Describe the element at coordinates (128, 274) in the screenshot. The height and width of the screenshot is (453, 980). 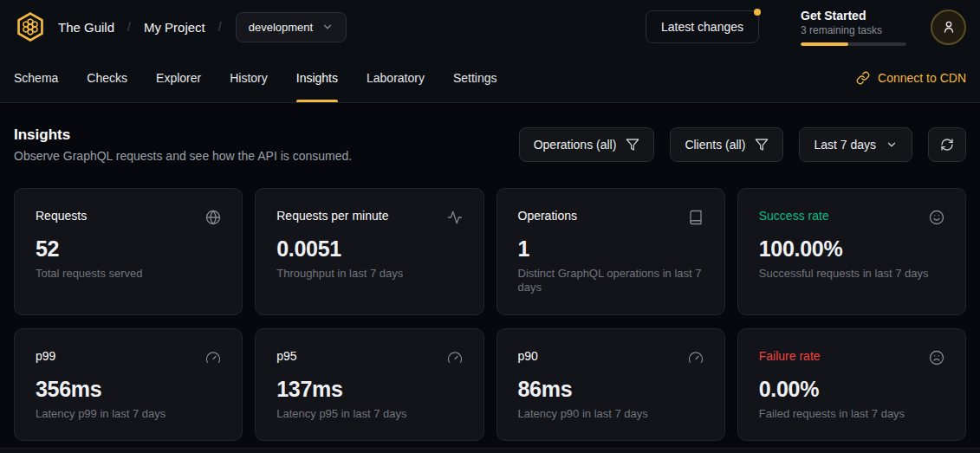
I see `card-description: Total requests served` at that location.